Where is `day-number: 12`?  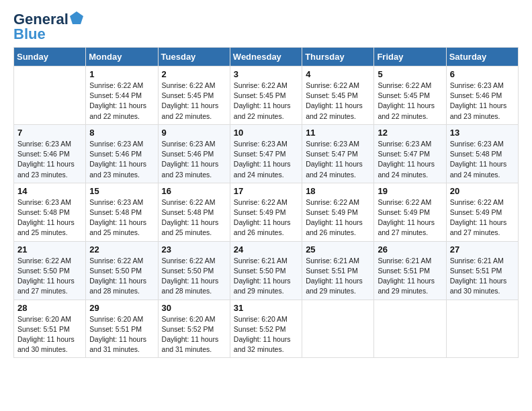
day-number: 12 is located at coordinates (410, 133).